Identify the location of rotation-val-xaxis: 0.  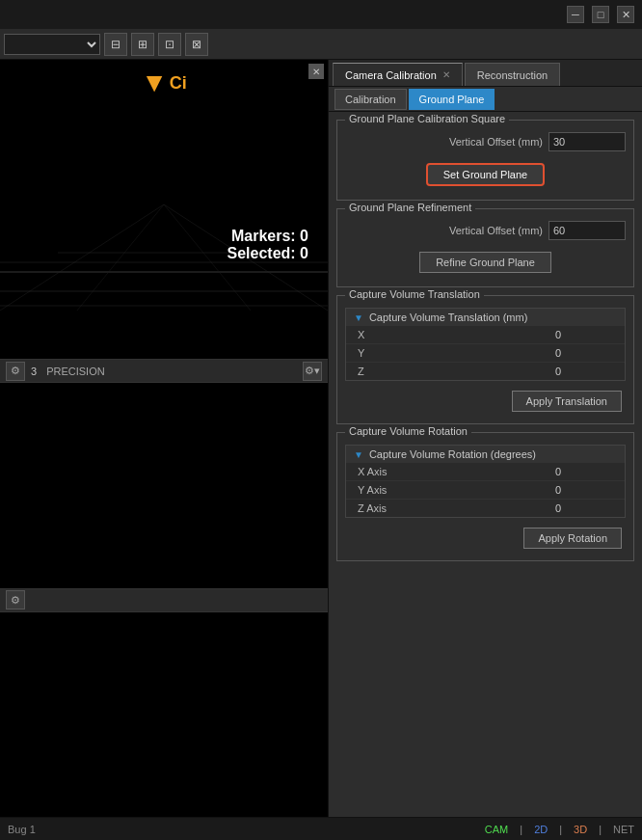
(584, 472).